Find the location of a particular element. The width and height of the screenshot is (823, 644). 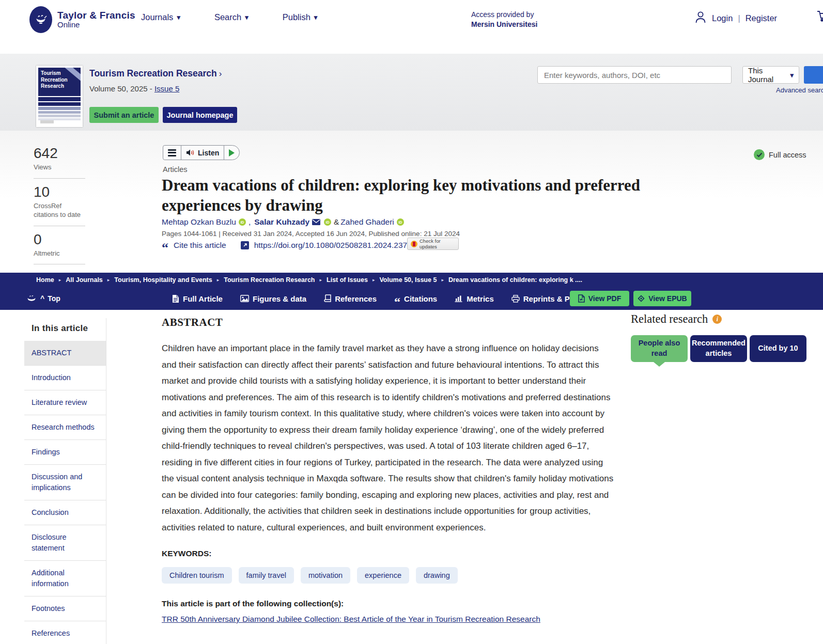

journal-search-input is located at coordinates (634, 75).